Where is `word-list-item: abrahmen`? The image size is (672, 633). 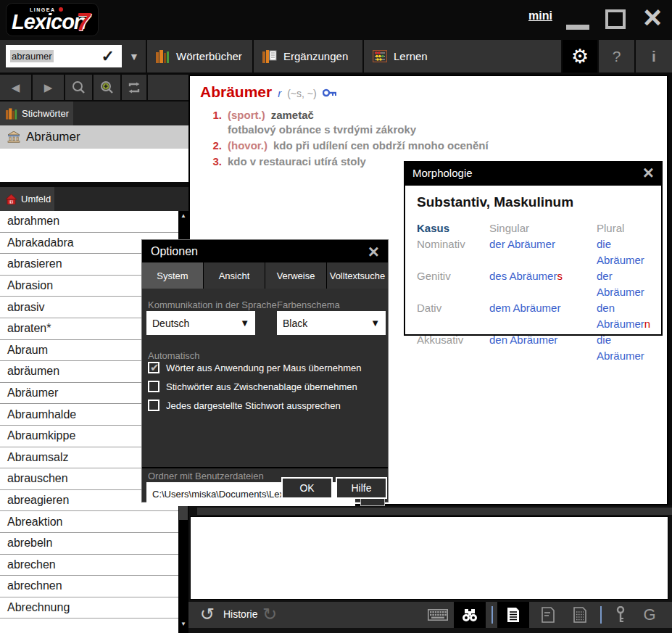
word-list-item: abrahmen is located at coordinates (89, 222).